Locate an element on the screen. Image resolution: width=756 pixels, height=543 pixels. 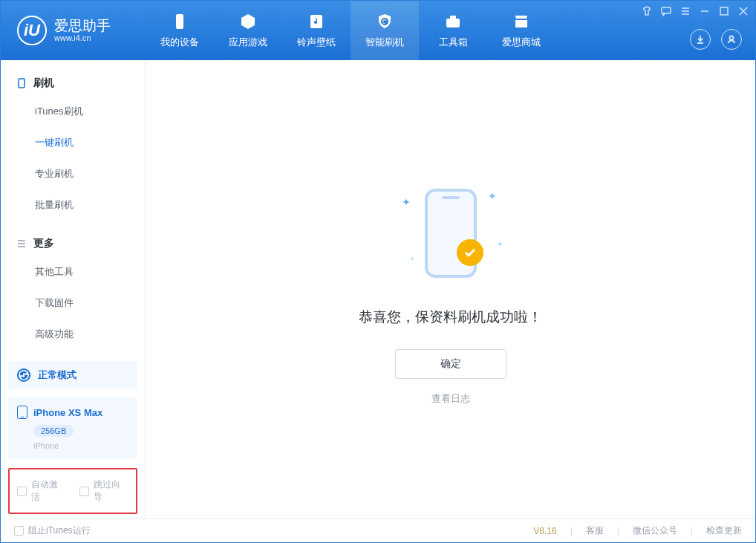
sidebar-item-other-tools: 其他工具 is located at coordinates (90, 272).